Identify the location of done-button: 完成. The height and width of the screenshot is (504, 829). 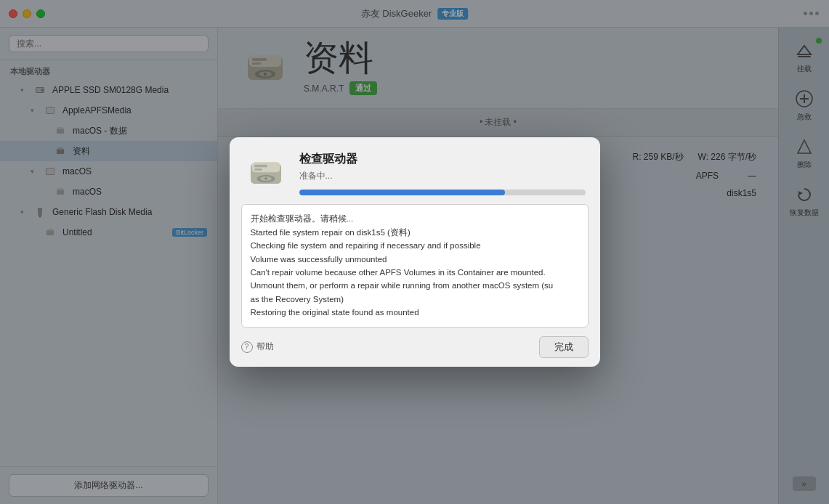
(564, 347).